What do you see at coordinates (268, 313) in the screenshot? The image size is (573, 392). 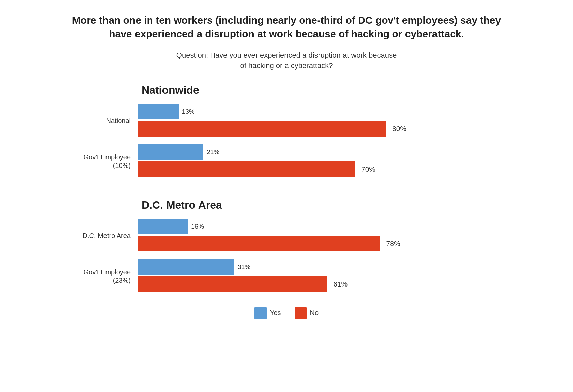 I see `legend-yes: Yes` at bounding box center [268, 313].